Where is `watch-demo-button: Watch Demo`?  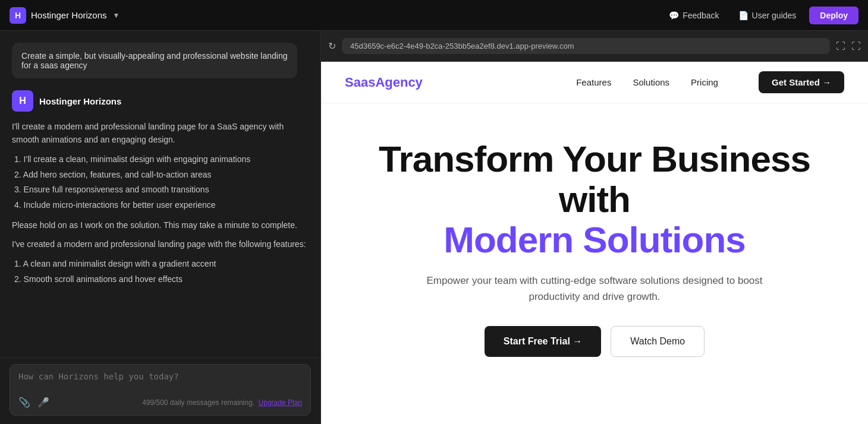
watch-demo-button: Watch Demo is located at coordinates (658, 341).